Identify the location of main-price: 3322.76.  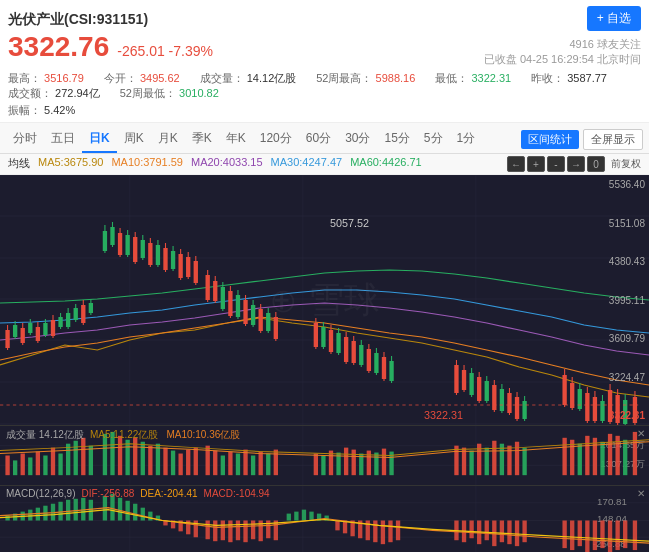
(58, 47).